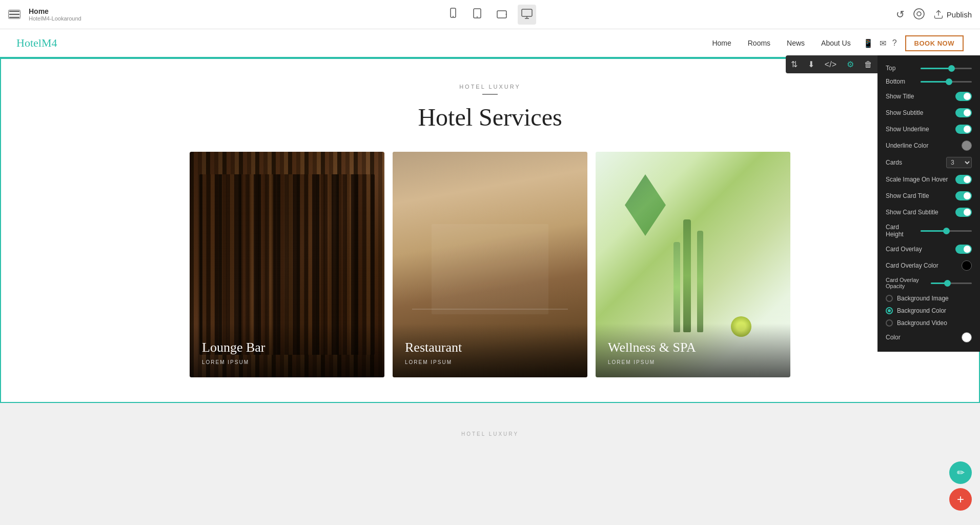  What do you see at coordinates (964, 113) in the screenshot?
I see `show-subtitle-toggle` at bounding box center [964, 113].